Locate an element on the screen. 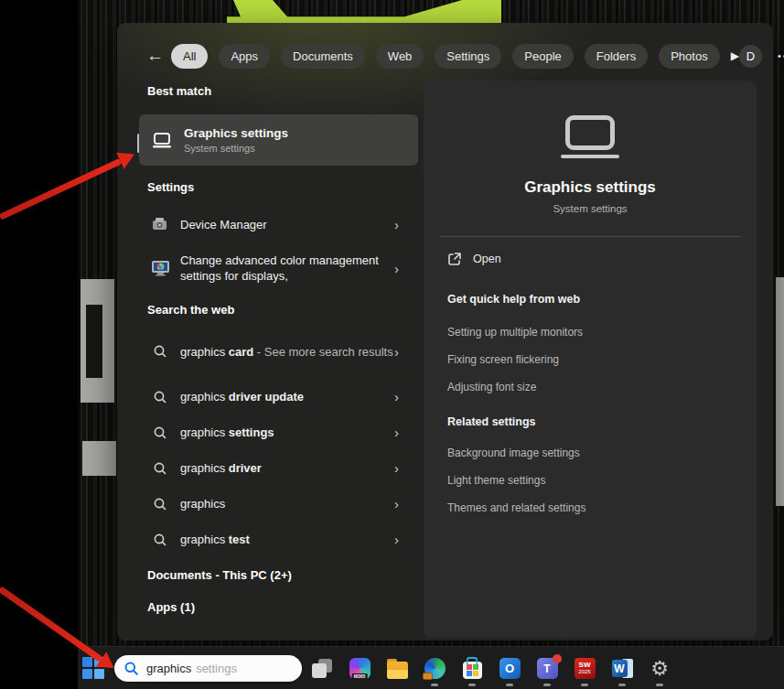  gear-icon: ⚙ is located at coordinates (660, 669).